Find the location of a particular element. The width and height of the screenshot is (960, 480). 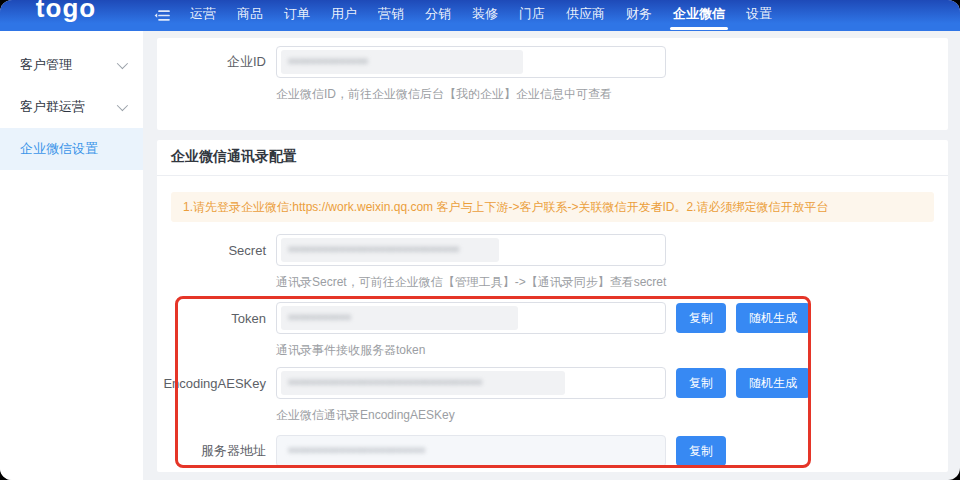

corp-id-help-text: 企业微信ID，前往企业微信后台【我的企业】企业信息中可查看 is located at coordinates (612, 94).